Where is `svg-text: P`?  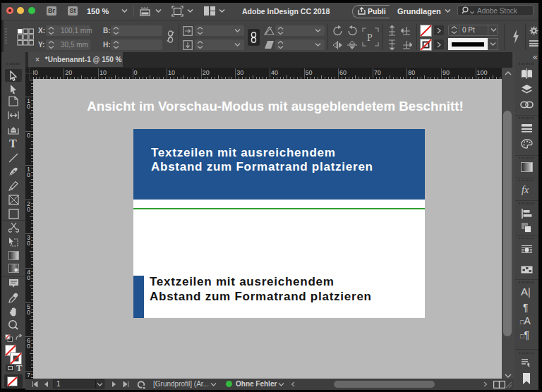
svg-text: P is located at coordinates (370, 38).